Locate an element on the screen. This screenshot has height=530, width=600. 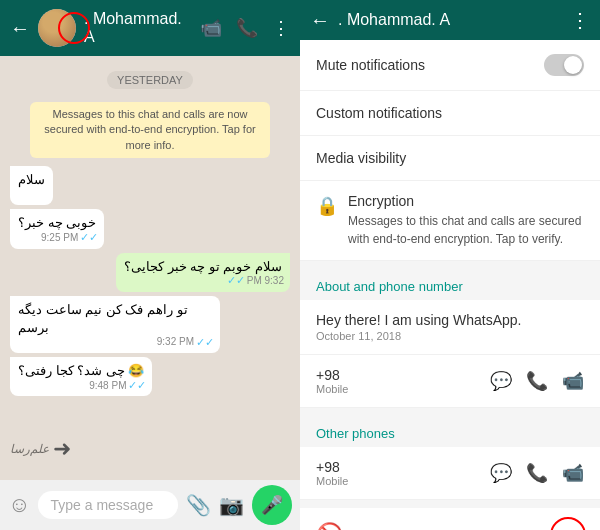
attach-button: 📎 is located at coordinates (198, 505).